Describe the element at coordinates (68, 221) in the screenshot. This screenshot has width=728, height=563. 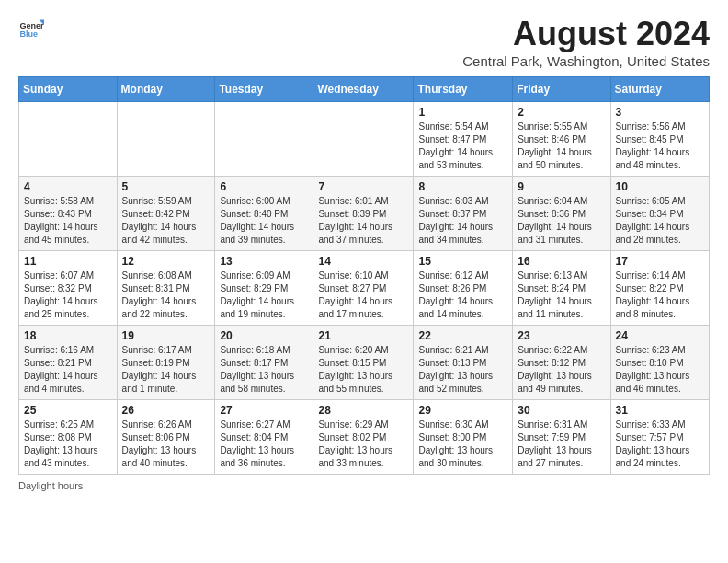
I see `day-info: Sunrise: 5:58 AM Sunset: 8:43 PM Dayligh…` at that location.